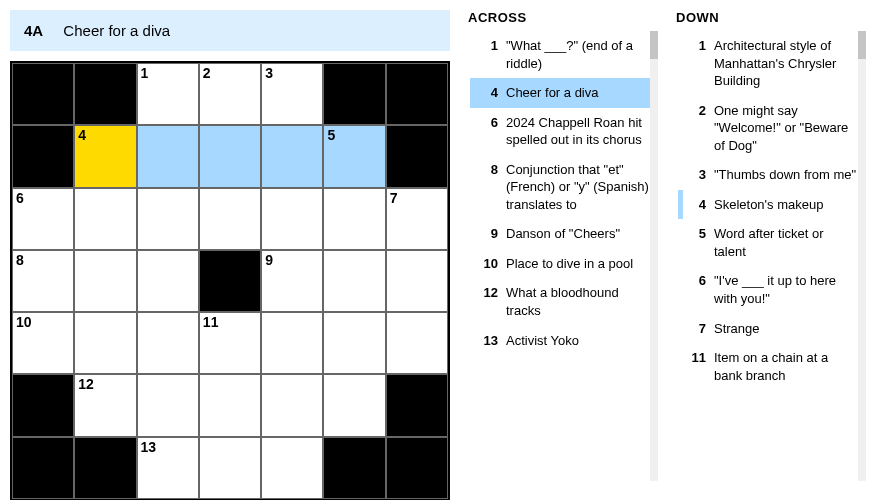 This screenshot has height=500, width=876. I want to click on cell-number: 2, so click(207, 73).